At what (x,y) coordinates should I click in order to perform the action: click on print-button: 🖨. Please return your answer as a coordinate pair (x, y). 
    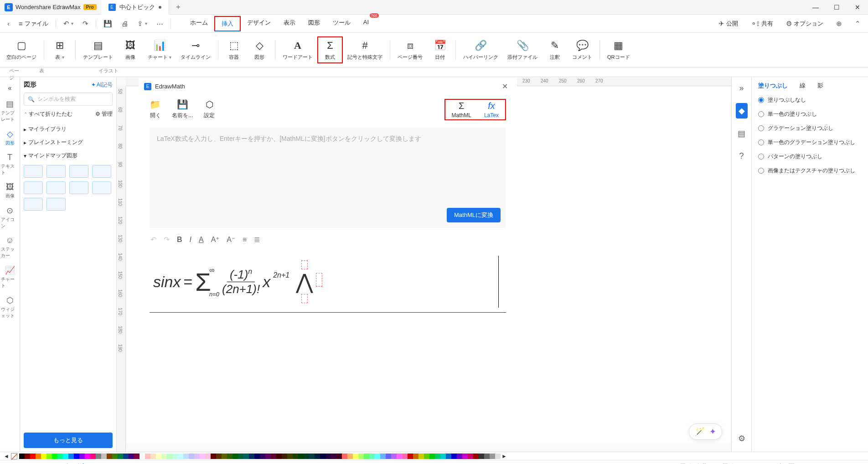
    Looking at the image, I should click on (125, 24).